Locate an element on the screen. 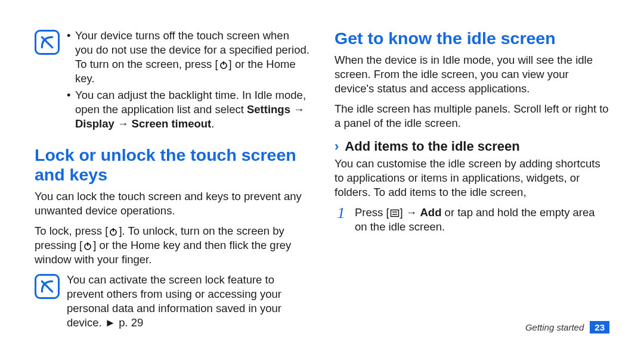 The width and height of the screenshot is (644, 349). footer-section: Getting started is located at coordinates (555, 328).